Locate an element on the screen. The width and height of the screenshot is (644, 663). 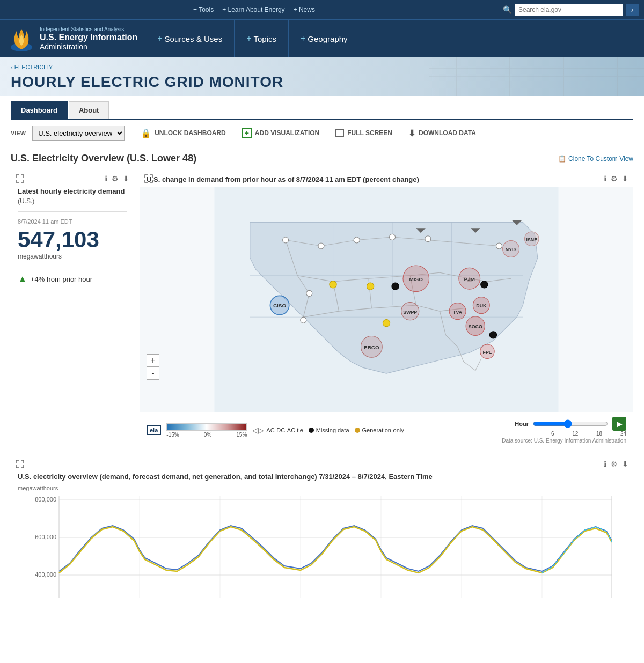
tab-dashboard: Dashboard is located at coordinates (39, 110).